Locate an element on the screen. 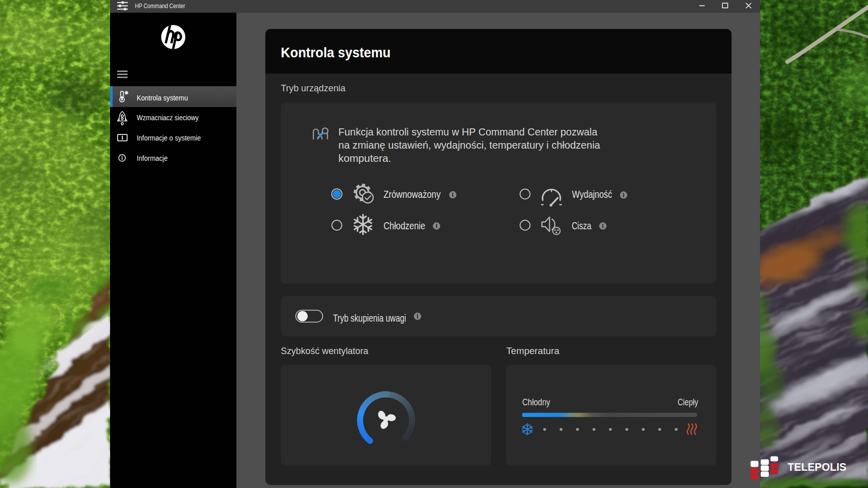 The width and height of the screenshot is (868, 488). svg-text: Szybkość wentylatora is located at coordinates (325, 351).